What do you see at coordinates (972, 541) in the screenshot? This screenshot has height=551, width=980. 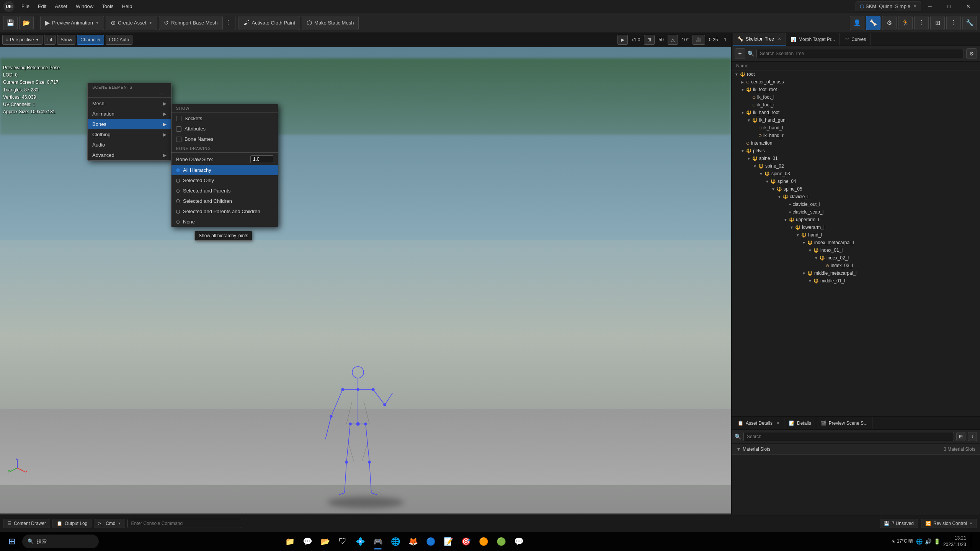 I see `show-desktop-btn` at bounding box center [972, 541].